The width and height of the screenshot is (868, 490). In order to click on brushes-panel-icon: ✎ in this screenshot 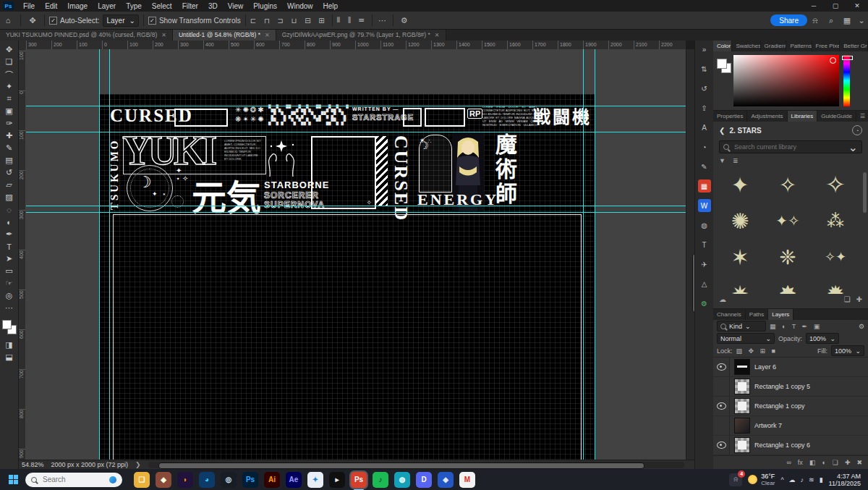, I will do `click(705, 166)`.